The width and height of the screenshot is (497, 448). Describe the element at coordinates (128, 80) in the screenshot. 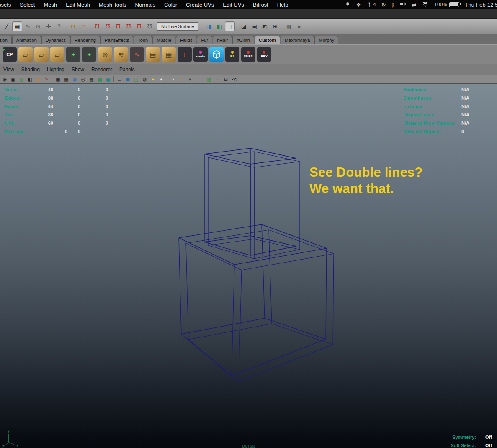

I see `solid-box-icon: ◼` at that location.